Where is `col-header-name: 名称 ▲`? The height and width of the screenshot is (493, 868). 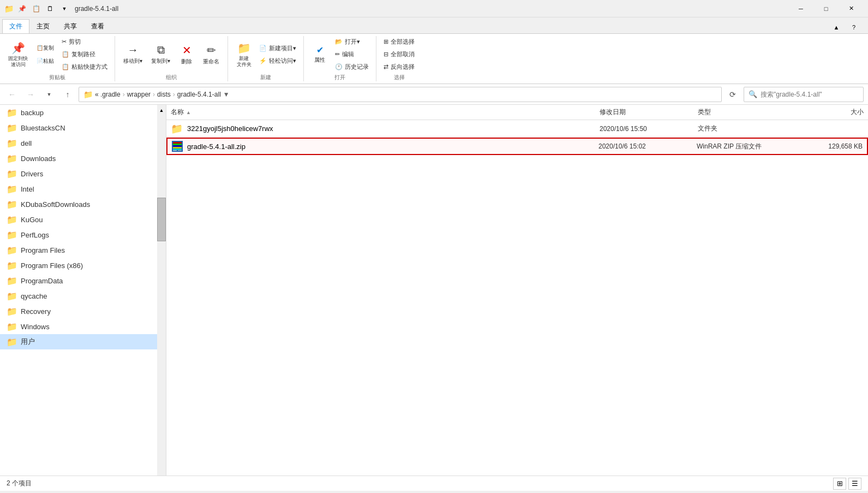 col-header-name: 名称 ▲ is located at coordinates (381, 112).